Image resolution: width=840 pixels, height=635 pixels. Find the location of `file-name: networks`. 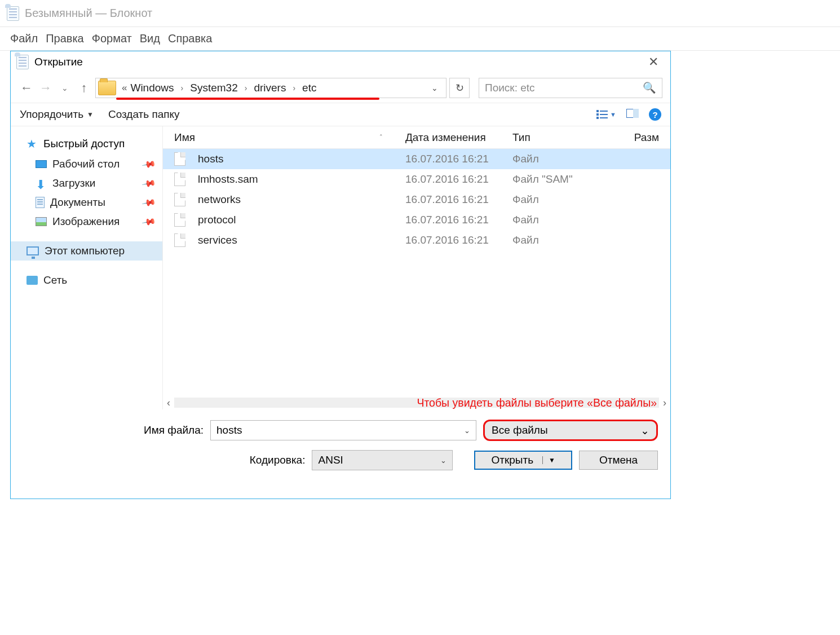

file-name: networks is located at coordinates (219, 200).